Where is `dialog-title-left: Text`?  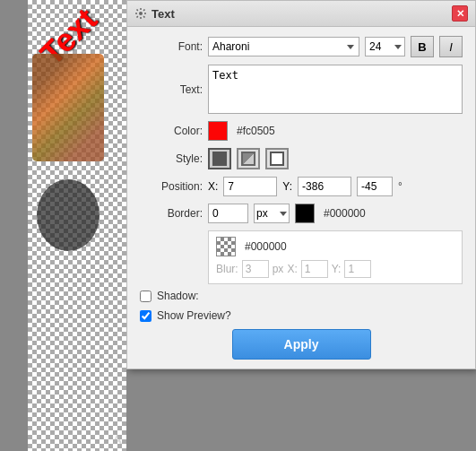 dialog-title-left: Text is located at coordinates (154, 14).